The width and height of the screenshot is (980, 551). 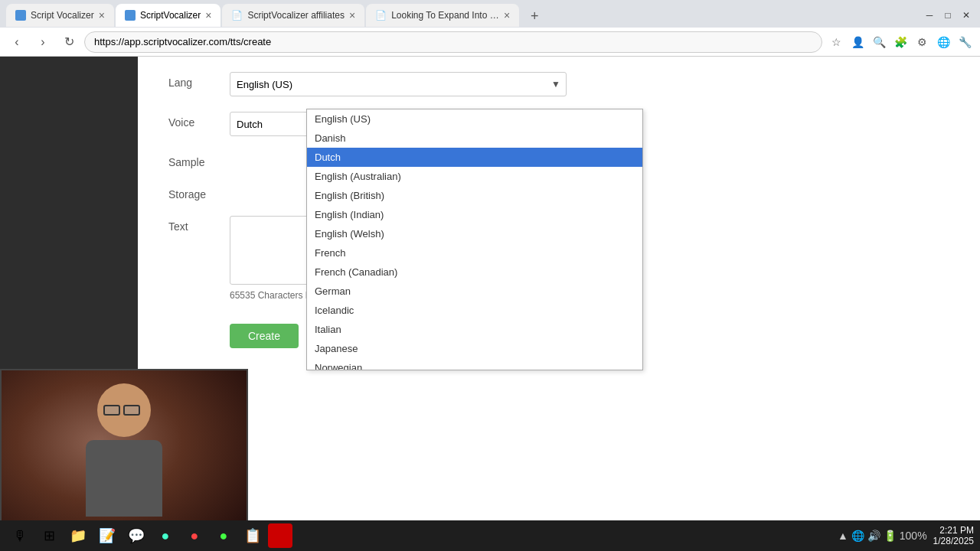 I want to click on taskbar-red-icon: ●, so click(x=194, y=536).